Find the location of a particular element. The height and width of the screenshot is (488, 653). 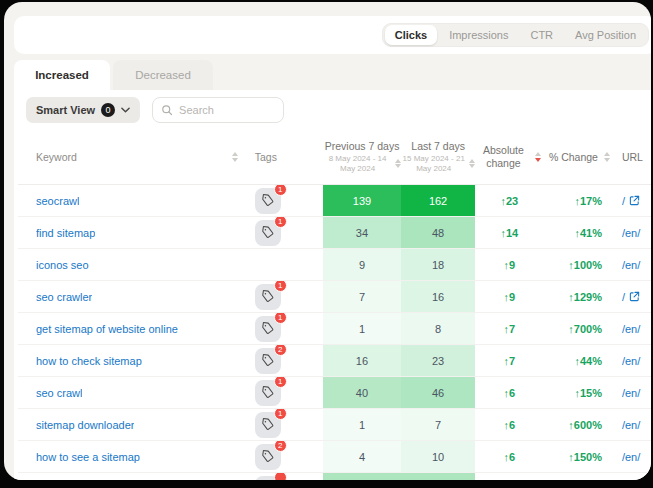

tab-decreased: Decreased is located at coordinates (163, 75).